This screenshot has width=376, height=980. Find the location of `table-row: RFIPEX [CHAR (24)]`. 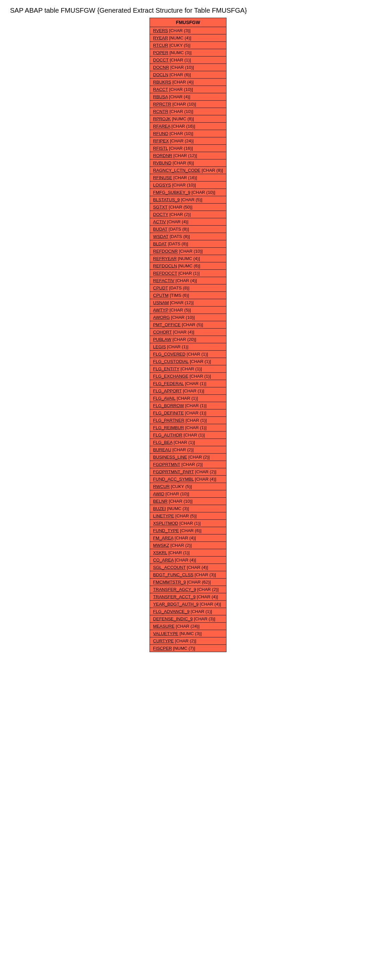

table-row: RFIPEX [CHAR (24)] is located at coordinates (188, 141).